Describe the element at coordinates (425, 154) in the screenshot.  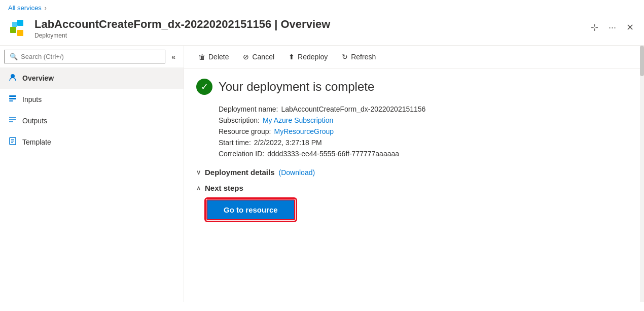
I see `correlation-row: Correlation ID: dddd3333-ee44-5555-66ff-…` at that location.